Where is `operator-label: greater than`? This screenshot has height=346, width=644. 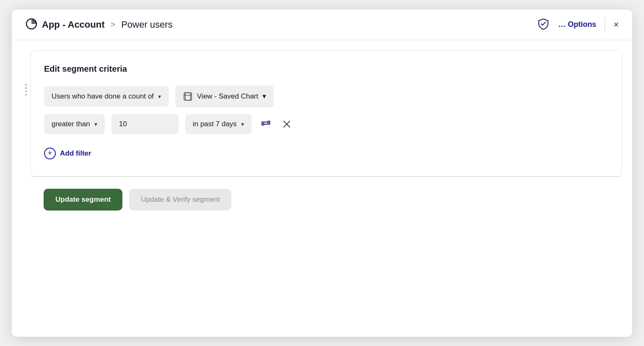
operator-label: greater than is located at coordinates (71, 124).